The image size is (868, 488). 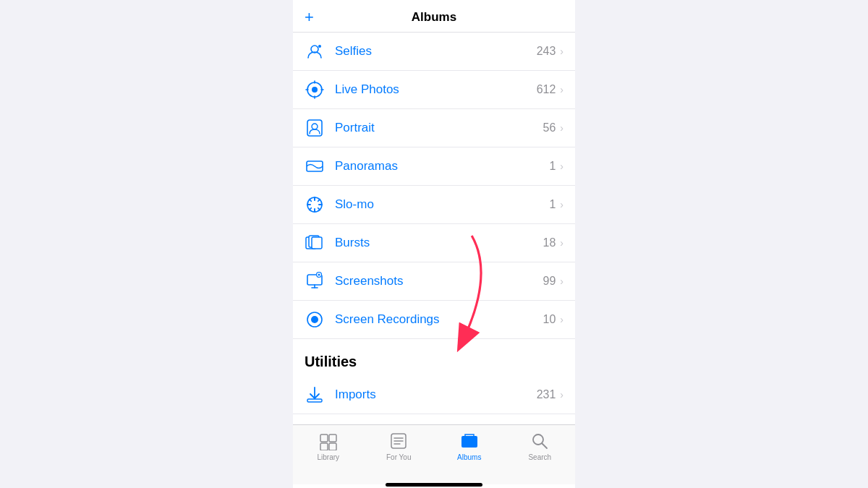 What do you see at coordinates (434, 484) in the screenshot?
I see `home-bar` at bounding box center [434, 484].